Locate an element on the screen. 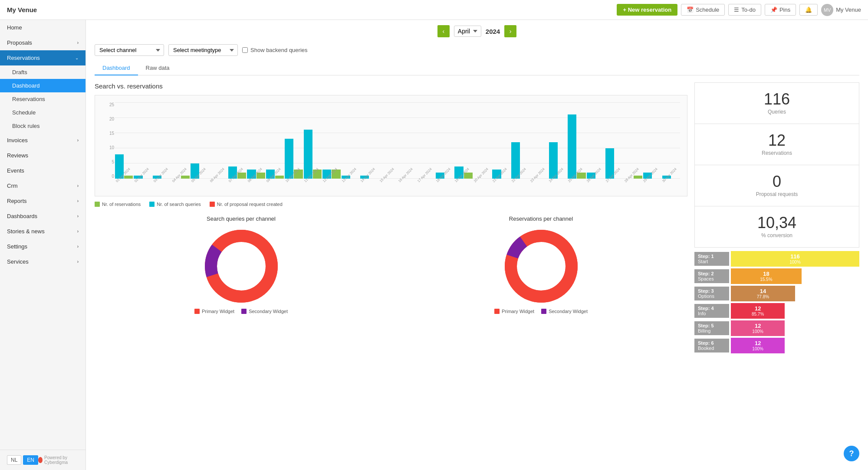 The image size is (868, 470). donut-res-dot-secondary is located at coordinates (544, 311).